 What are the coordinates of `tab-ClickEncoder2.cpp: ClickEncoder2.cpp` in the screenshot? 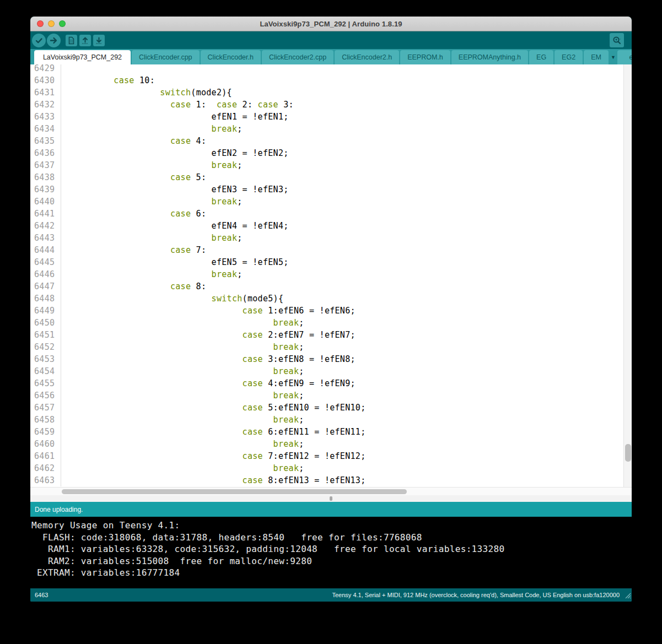 It's located at (298, 57).